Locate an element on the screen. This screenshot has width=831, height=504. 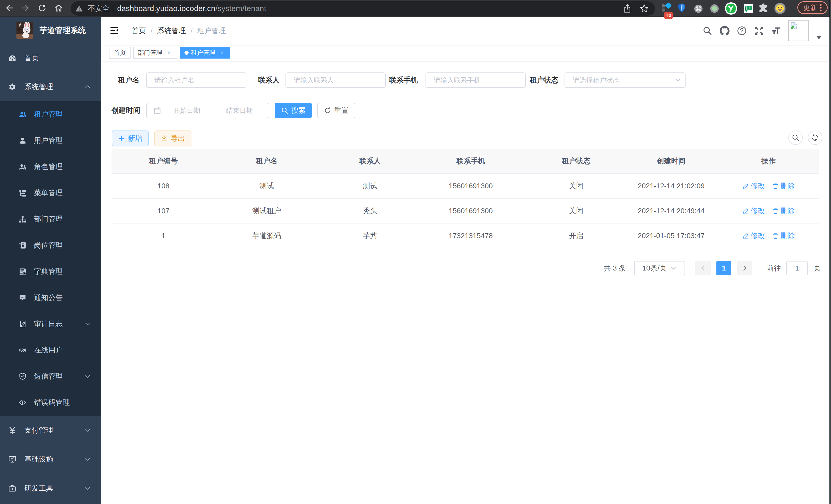
sidebar-logo: 芋道管理系统 is located at coordinates (51, 30).